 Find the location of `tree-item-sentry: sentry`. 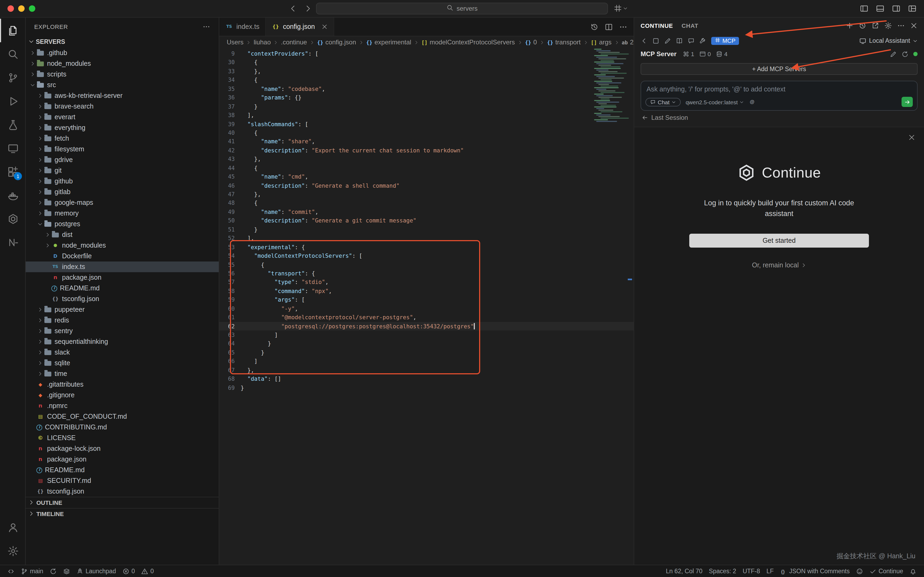

tree-item-sentry: sentry is located at coordinates (122, 331).